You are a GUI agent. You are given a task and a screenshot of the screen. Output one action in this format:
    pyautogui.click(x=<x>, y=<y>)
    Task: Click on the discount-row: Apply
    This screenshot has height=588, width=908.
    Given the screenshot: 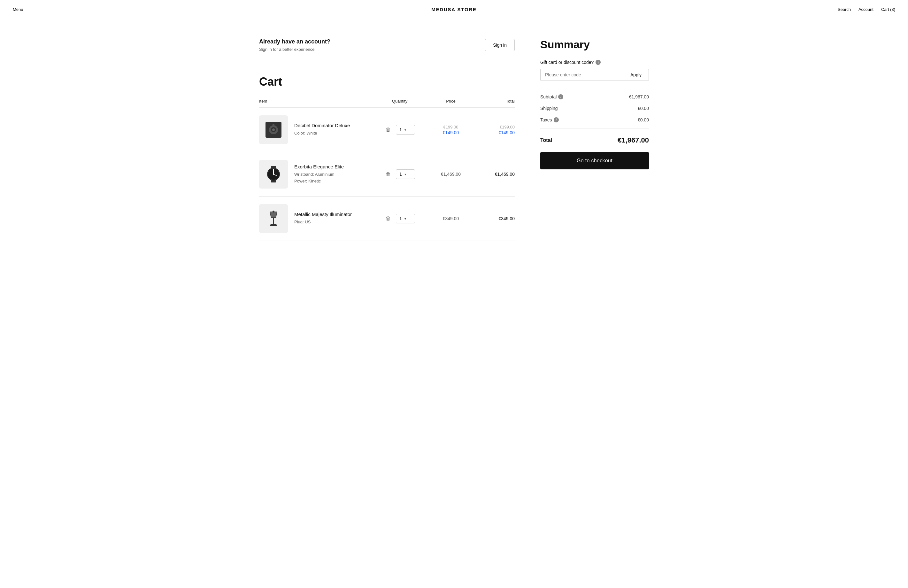 What is the action you would take?
    pyautogui.click(x=594, y=75)
    